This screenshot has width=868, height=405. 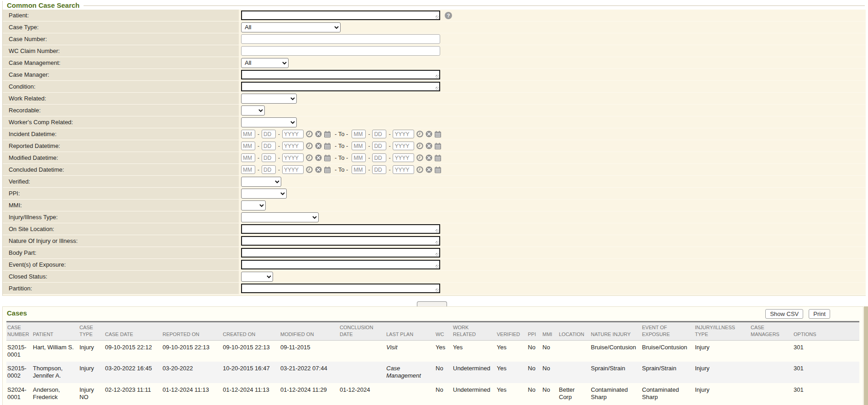 I want to click on table-cell: S2024-0001, so click(x=19, y=394).